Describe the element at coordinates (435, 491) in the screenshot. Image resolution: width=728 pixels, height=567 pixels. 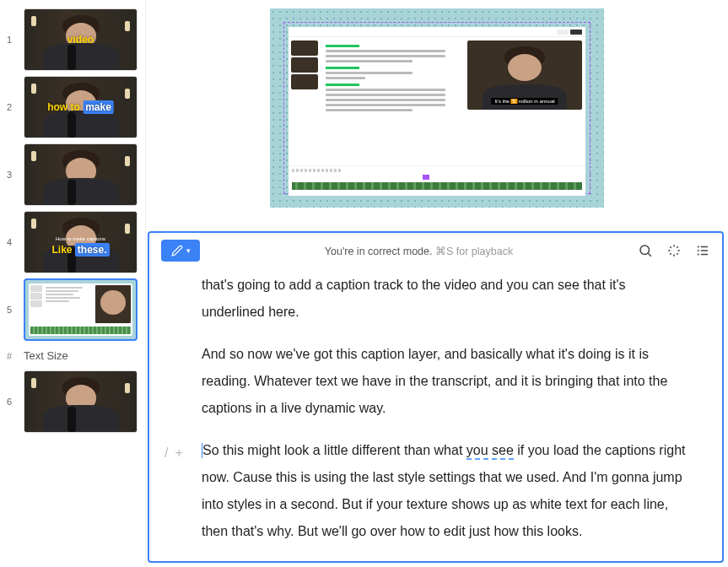
I see `transcript-paragraph: / + So this might look a little differen…` at that location.